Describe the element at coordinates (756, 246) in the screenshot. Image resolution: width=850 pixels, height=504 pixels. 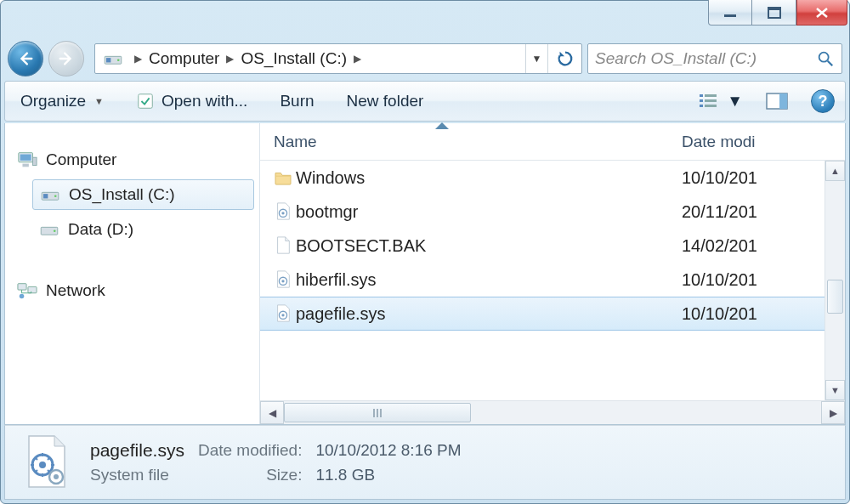
I see `file-date: 14/02/201` at that location.